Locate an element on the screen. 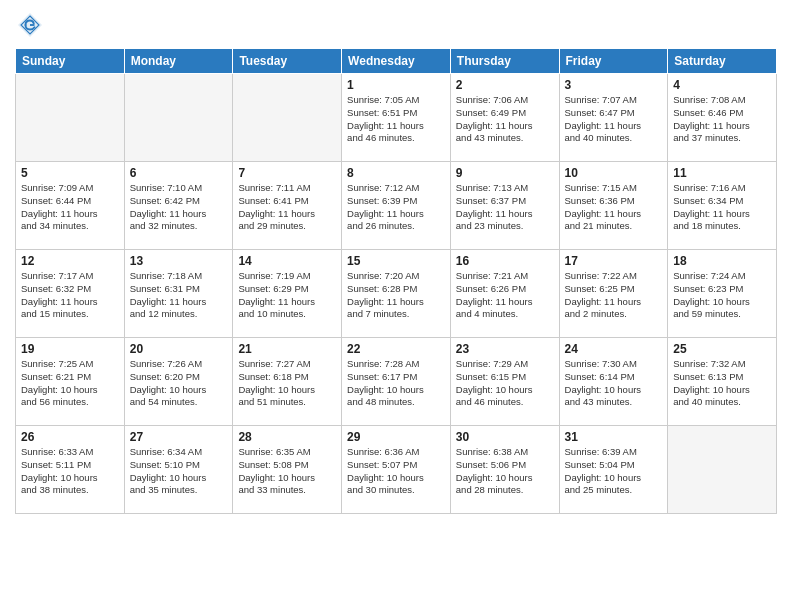  day-number: 9 is located at coordinates (505, 173).